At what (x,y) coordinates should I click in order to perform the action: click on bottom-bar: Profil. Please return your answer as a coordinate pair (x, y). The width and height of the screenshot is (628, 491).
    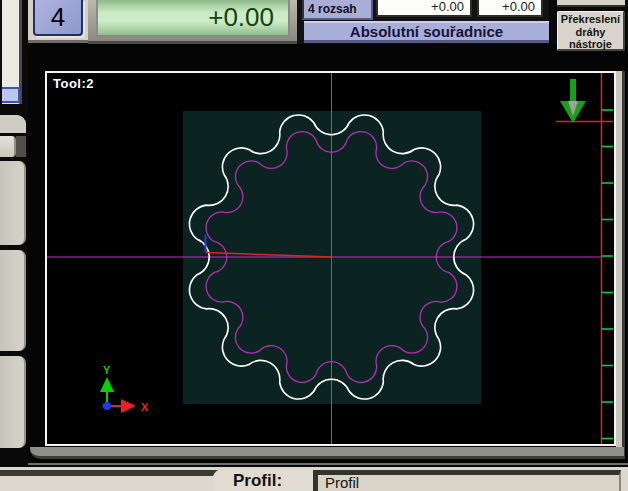
    Looking at the image, I should click on (314, 479).